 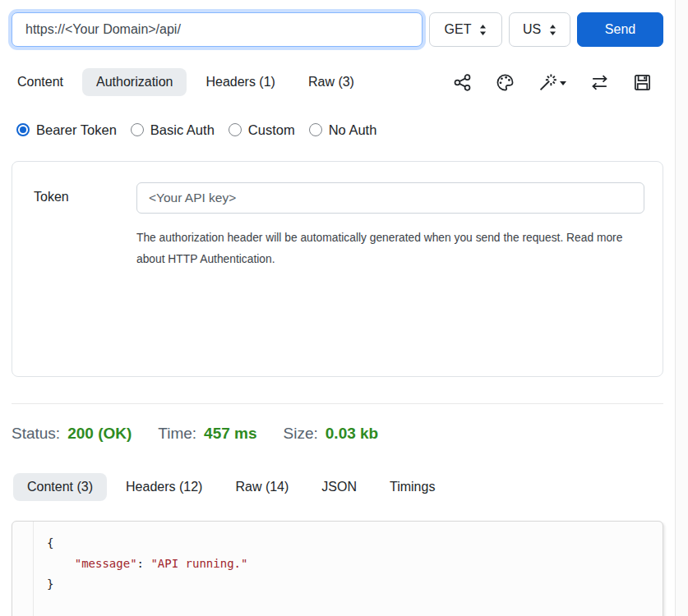 I want to click on time-label: Time:, so click(x=178, y=434).